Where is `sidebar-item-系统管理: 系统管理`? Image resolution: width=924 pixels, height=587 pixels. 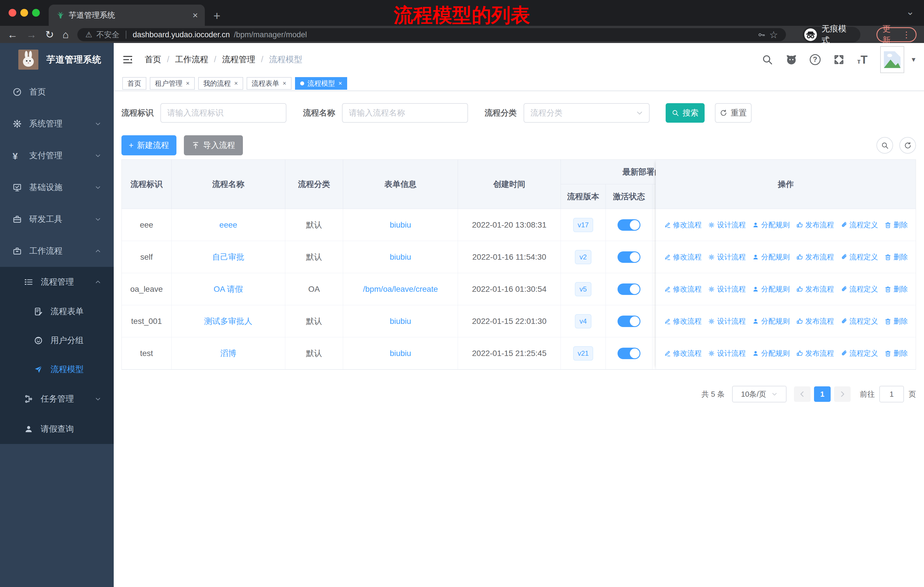 sidebar-item-系统管理: 系统管理 is located at coordinates (57, 124).